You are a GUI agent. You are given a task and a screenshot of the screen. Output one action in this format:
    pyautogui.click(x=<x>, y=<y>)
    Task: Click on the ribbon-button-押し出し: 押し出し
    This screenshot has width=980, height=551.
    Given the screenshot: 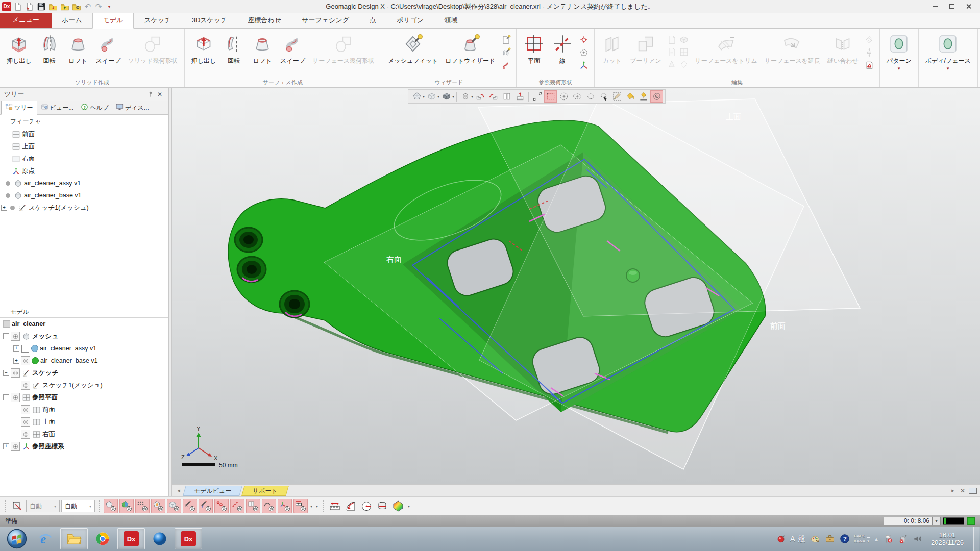 What is the action you would take?
    pyautogui.click(x=204, y=48)
    